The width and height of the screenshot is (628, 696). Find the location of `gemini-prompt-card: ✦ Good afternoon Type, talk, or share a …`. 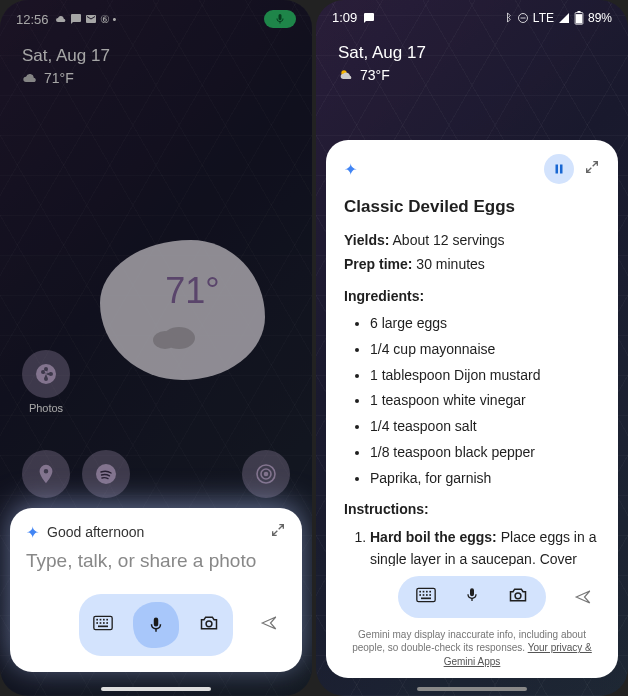

gemini-prompt-card: ✦ Good afternoon Type, talk, or share a … is located at coordinates (156, 590).